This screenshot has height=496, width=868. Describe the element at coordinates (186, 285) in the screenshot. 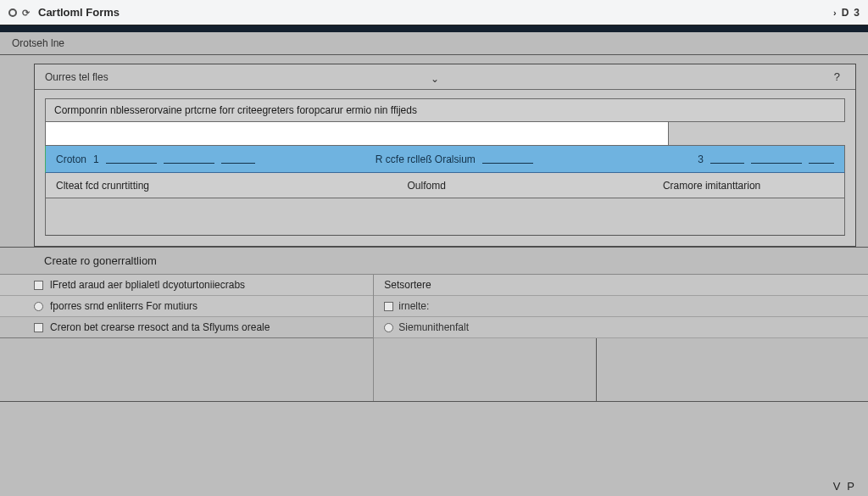

I see `option-1: lFretd araud aer bplialetl dcyoturtoniie…` at that location.